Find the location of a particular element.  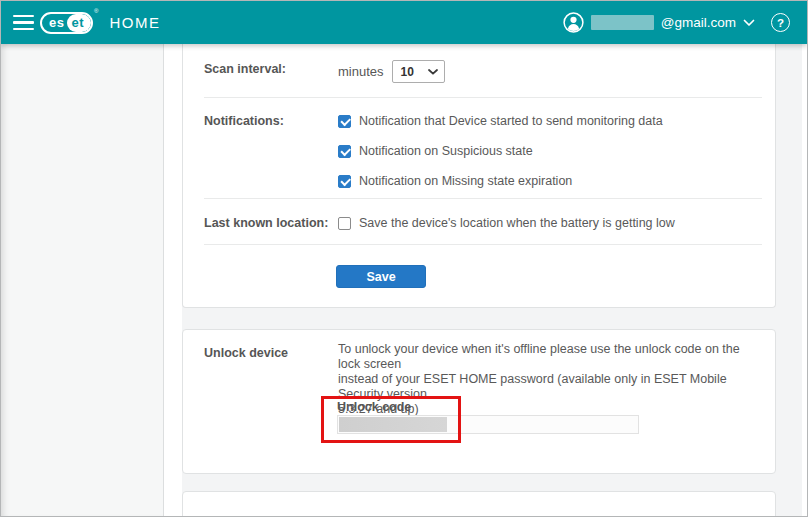

scan-interval-select: 10 is located at coordinates (418, 72).